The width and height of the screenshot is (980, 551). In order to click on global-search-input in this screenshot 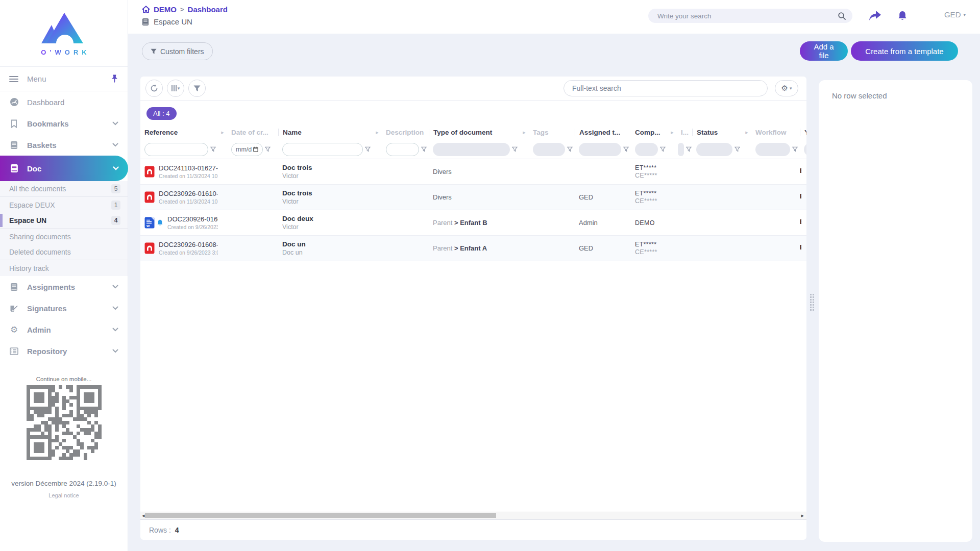, I will do `click(747, 16)`.